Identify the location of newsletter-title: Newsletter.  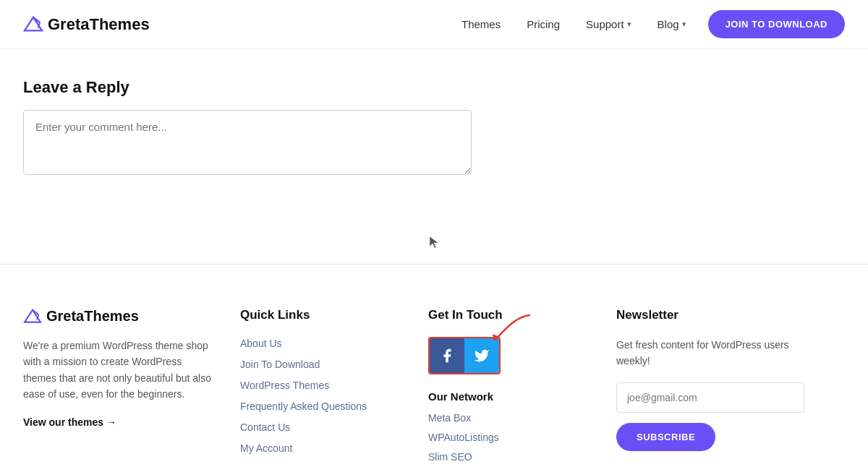
(710, 315).